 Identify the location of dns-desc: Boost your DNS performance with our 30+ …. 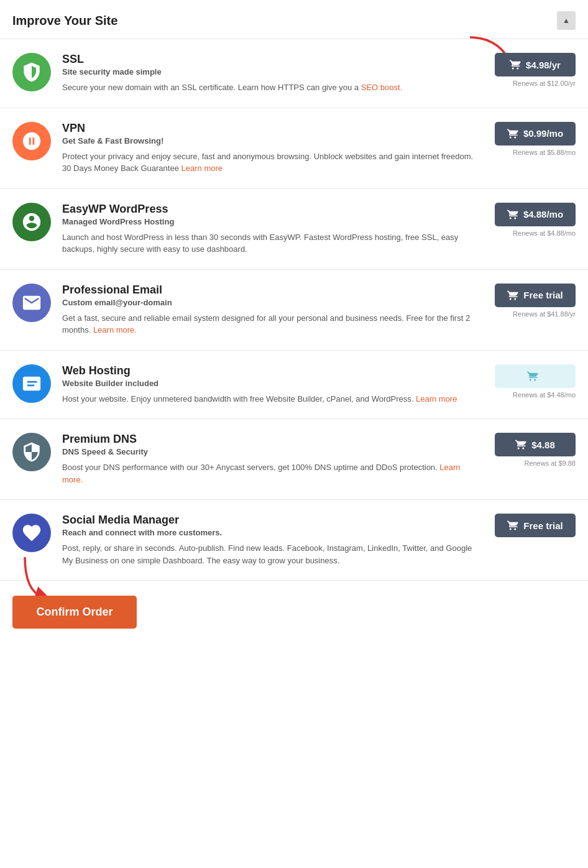
(272, 474).